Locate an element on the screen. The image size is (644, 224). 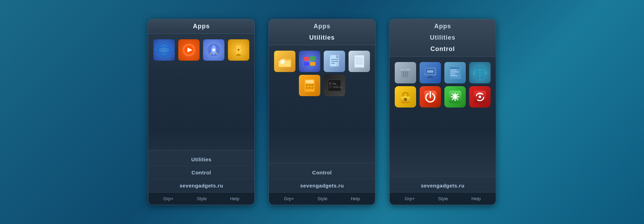
footer-2: Control sevengadgets.ru Grp+ Style Help is located at coordinates (322, 184).